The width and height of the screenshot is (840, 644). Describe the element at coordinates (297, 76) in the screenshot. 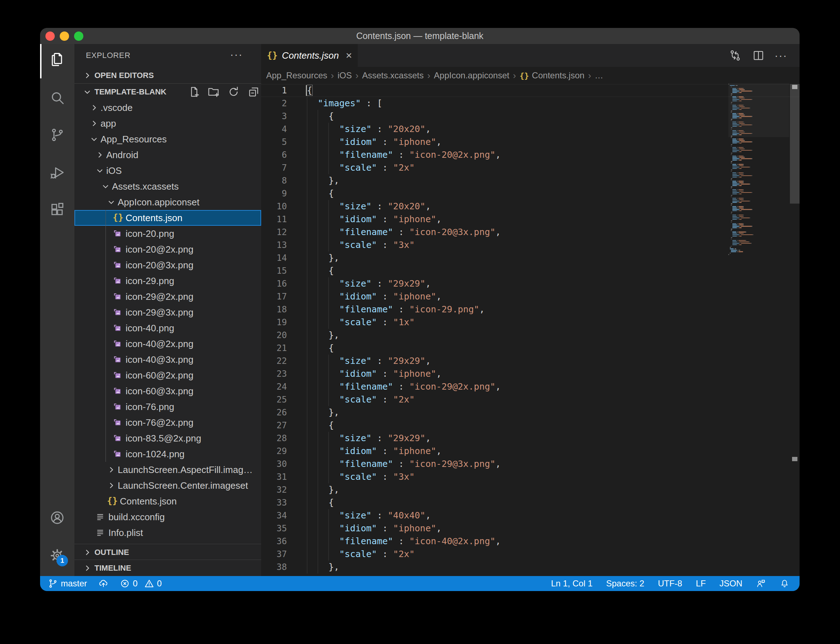

I see `breadcrumb-item-App_Resources: App_Resources` at that location.